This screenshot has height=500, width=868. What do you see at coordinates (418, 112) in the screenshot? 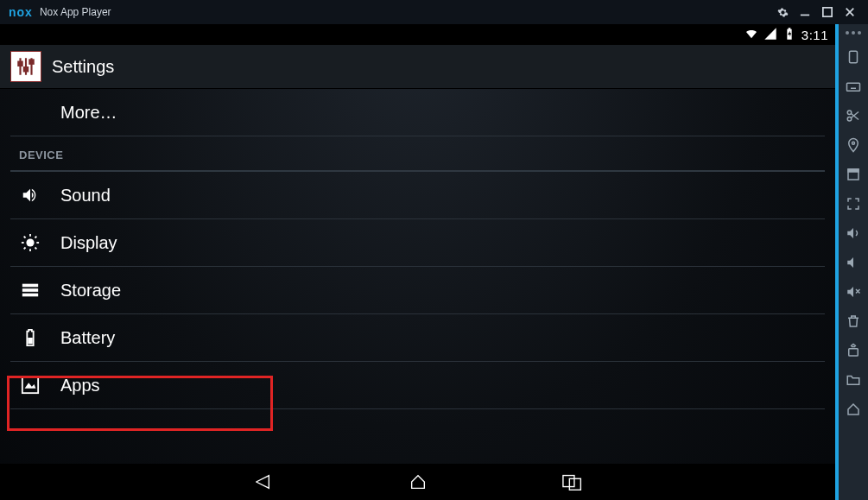
I see `more-item: More…` at bounding box center [418, 112].